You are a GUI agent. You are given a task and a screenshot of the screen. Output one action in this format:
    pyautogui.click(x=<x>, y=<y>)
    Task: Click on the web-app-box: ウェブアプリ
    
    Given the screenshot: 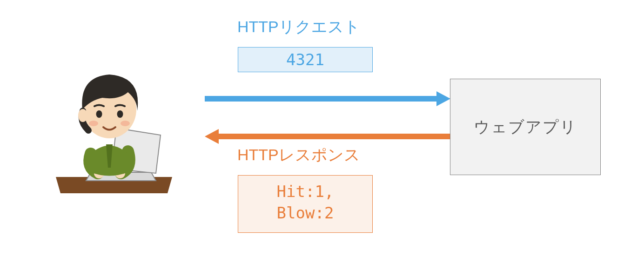 What is the action you would take?
    pyautogui.click(x=525, y=127)
    